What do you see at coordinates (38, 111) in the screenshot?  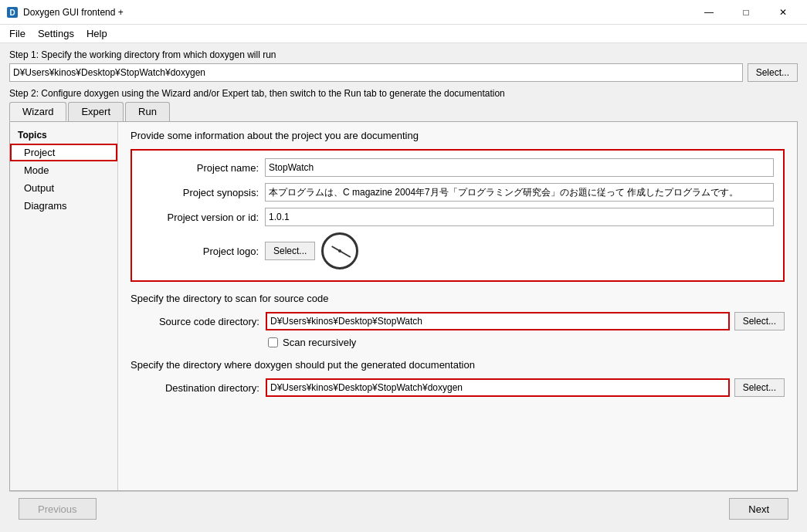 I see `tab-wizard: Wizard` at bounding box center [38, 111].